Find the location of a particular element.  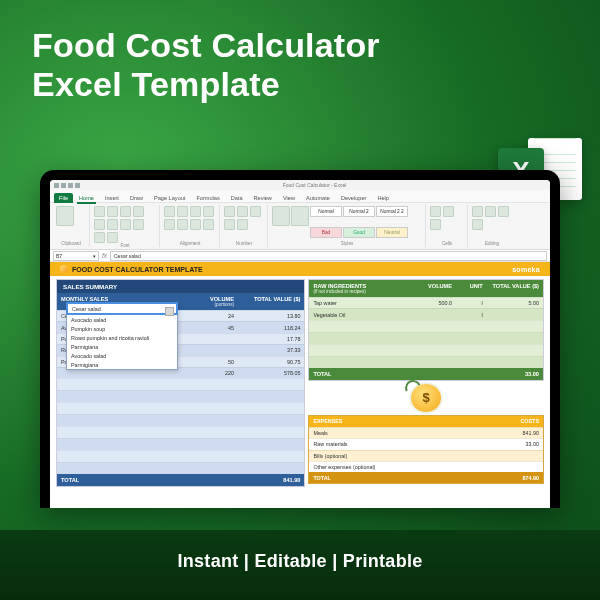

formula-bar: B7 ▾ fx Cesar salad is located at coordinates (300, 256).